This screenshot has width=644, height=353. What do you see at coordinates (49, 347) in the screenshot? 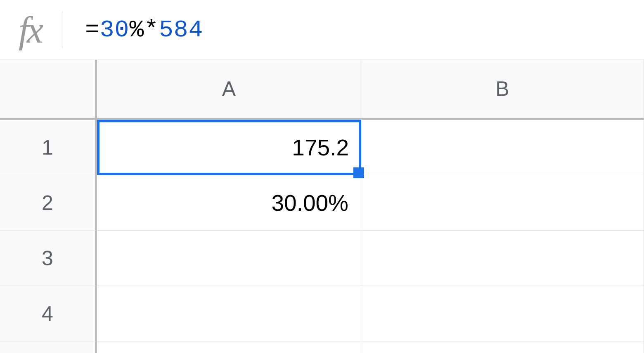
I see `row-header-5: 5` at bounding box center [49, 347].